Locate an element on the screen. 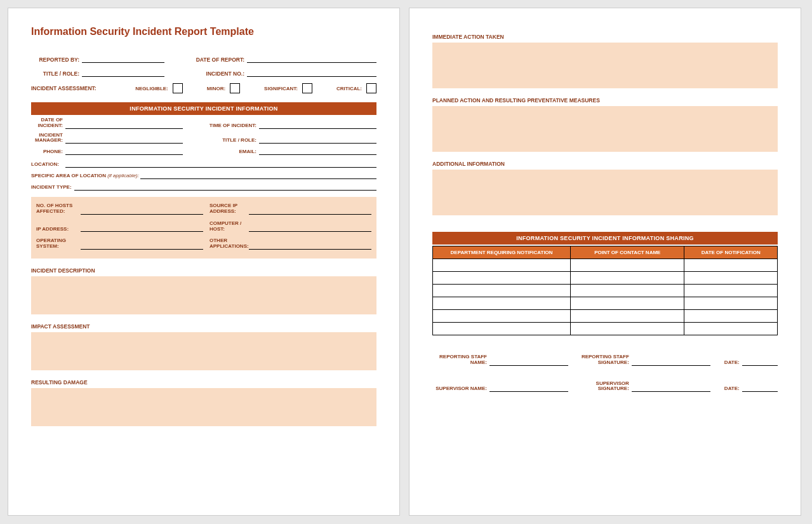  label-sup-name: SUPERVISOR NAME: is located at coordinates (461, 389).